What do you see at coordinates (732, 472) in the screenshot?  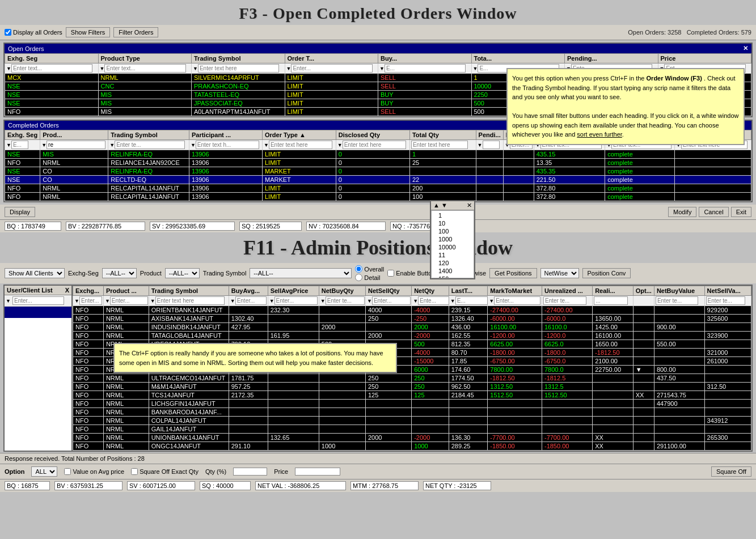 I see `square-off-button: Square Off` at bounding box center [732, 472].